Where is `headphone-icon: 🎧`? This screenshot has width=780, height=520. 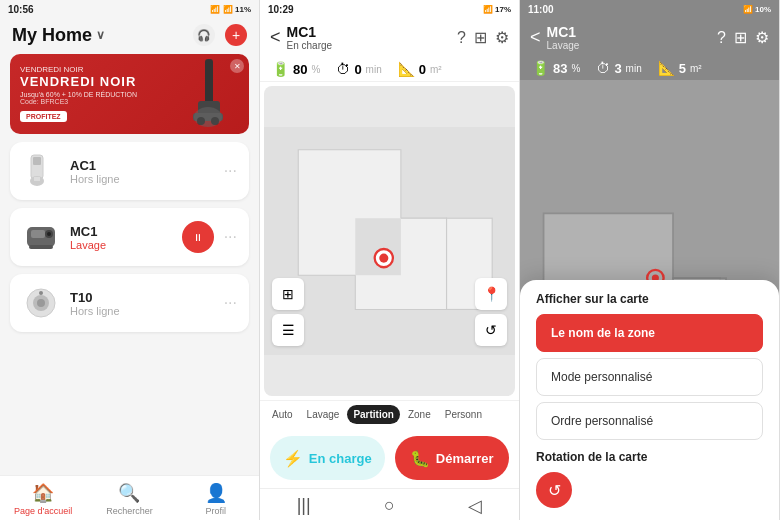 headphone-icon: 🎧 is located at coordinates (204, 35).